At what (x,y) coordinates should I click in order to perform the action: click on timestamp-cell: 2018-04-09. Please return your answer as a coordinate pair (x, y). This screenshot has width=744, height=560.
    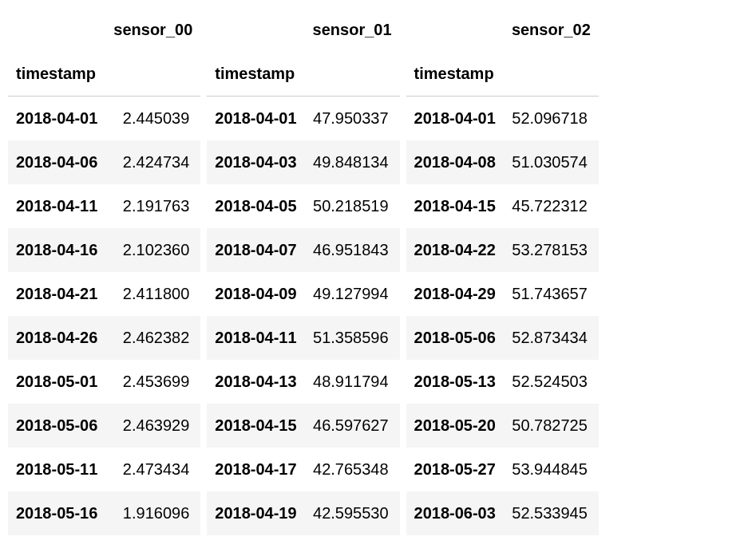
    Looking at the image, I should click on (255, 294).